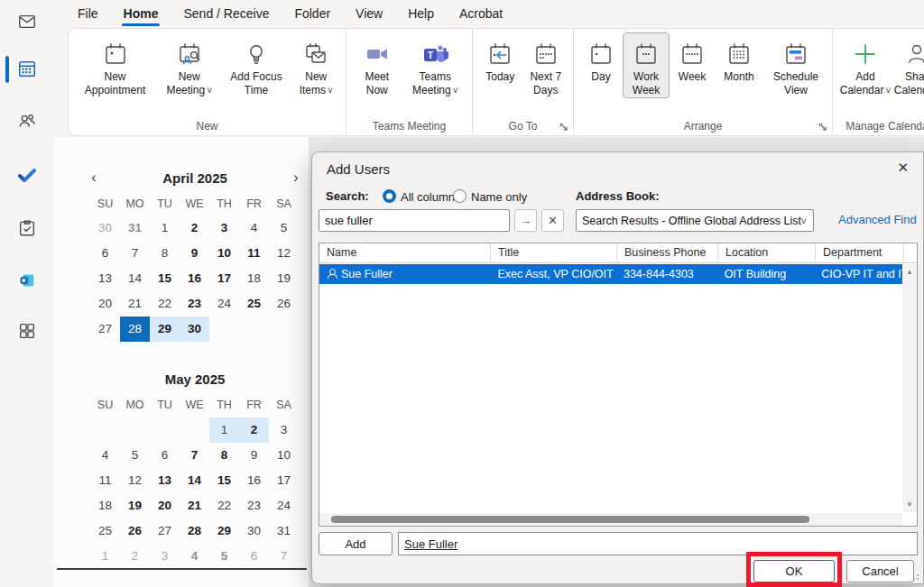  Describe the element at coordinates (405, 252) in the screenshot. I see `column-header: Name` at that location.